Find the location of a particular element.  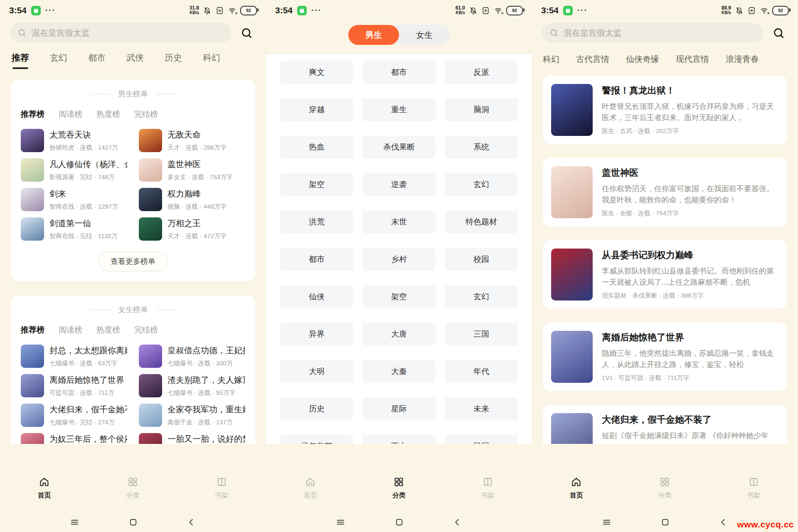

category-chip: 爽文 is located at coordinates (317, 72).